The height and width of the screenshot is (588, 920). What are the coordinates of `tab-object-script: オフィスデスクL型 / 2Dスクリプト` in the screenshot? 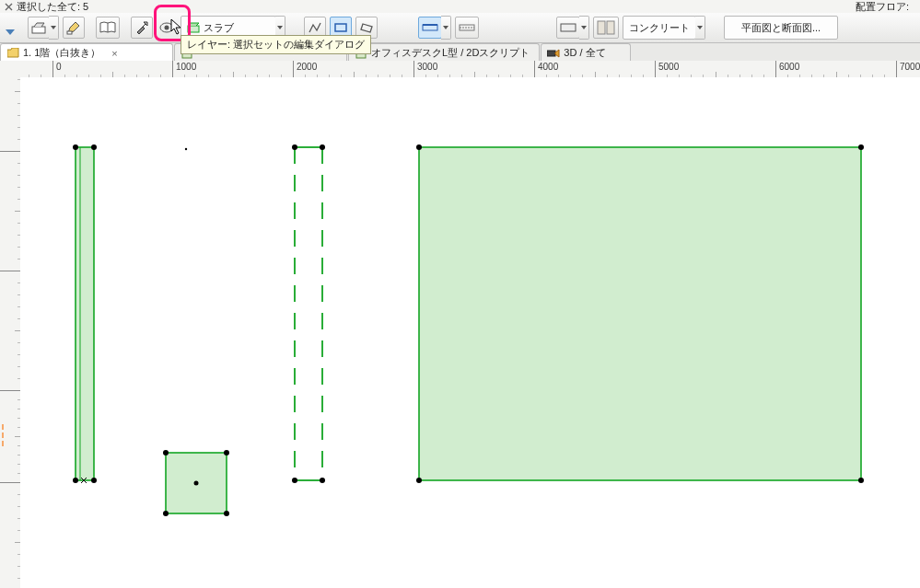 It's located at (444, 52).